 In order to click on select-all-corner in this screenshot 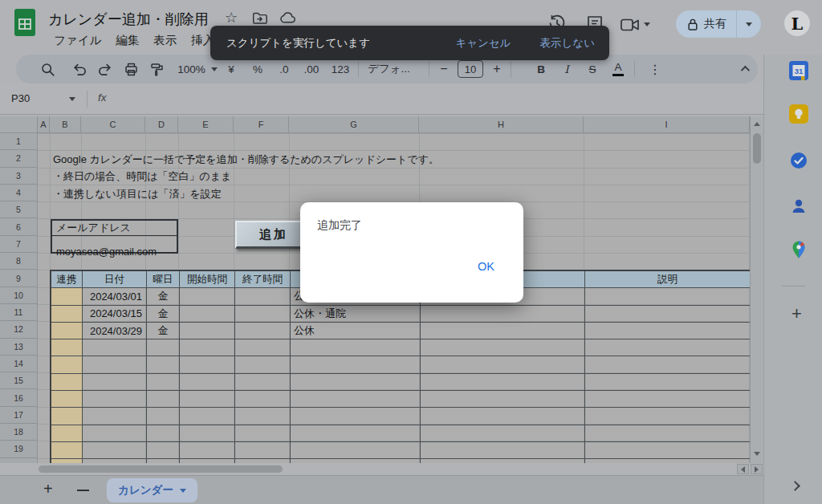, I will do `click(19, 125)`.